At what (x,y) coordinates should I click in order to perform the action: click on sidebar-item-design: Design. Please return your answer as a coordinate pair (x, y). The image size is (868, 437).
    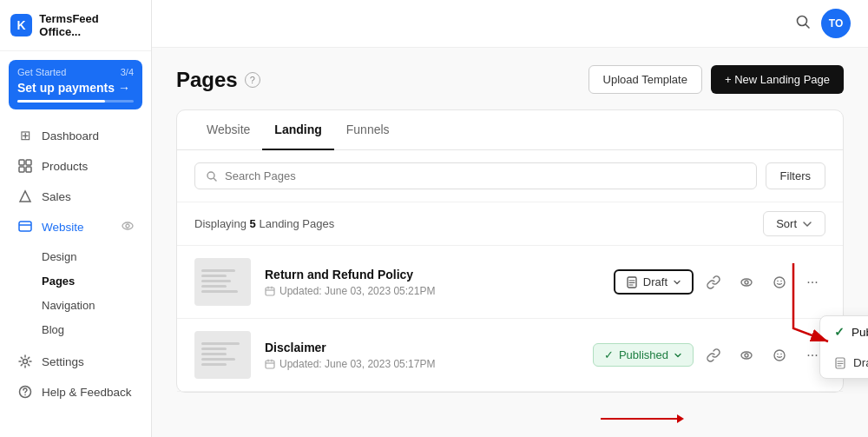
    Looking at the image, I should click on (76, 257).